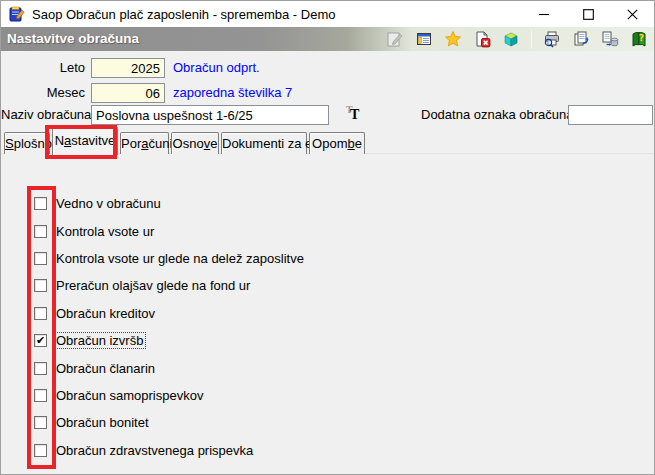  I want to click on edit-icon, so click(395, 39).